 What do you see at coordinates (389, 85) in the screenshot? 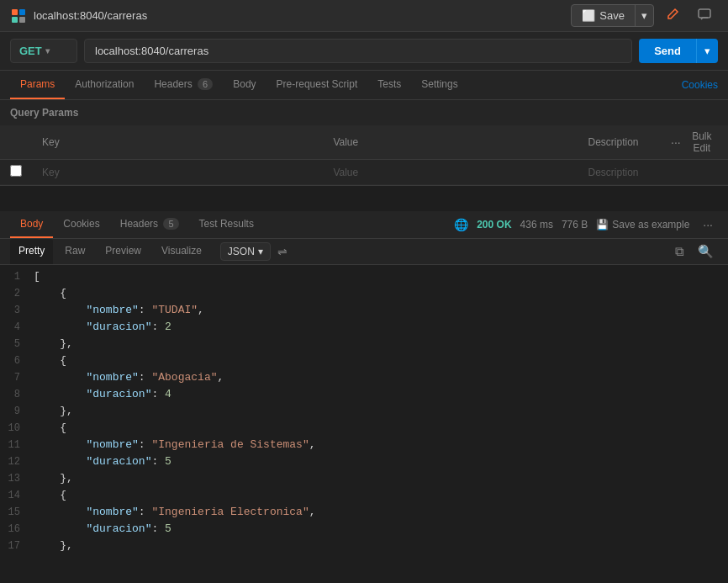
I see `tab-tests: Tests` at bounding box center [389, 85].